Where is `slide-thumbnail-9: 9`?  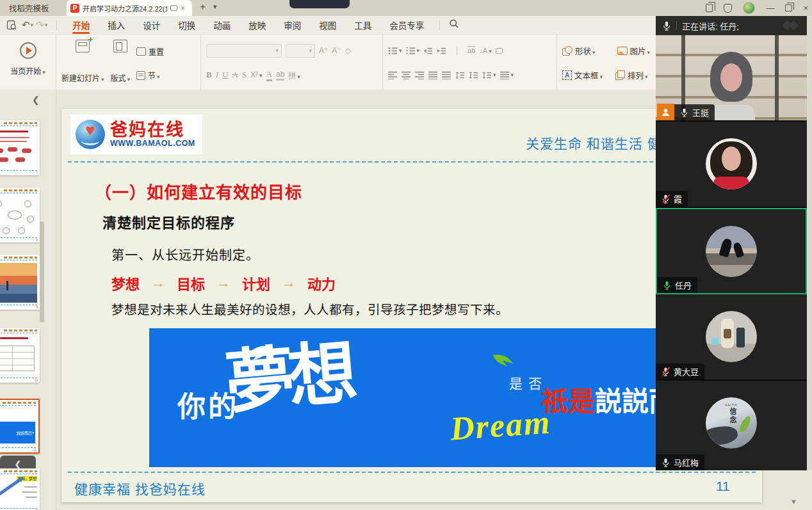
slide-thumbnail-9: 9 is located at coordinates (20, 282).